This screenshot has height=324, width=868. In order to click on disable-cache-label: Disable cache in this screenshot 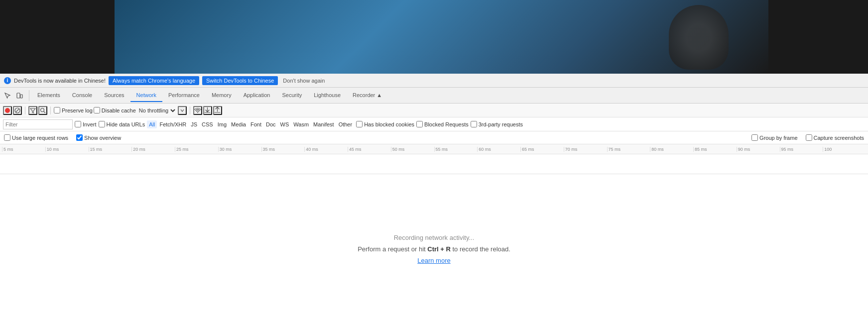, I will do `click(115, 110)`.